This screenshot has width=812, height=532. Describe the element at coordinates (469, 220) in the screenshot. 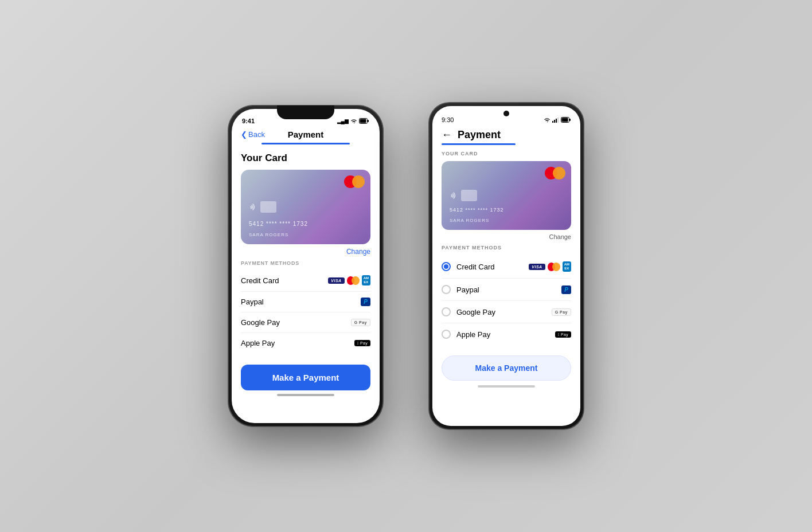

I see `android-card-holder-name: SARA ROGERS` at that location.